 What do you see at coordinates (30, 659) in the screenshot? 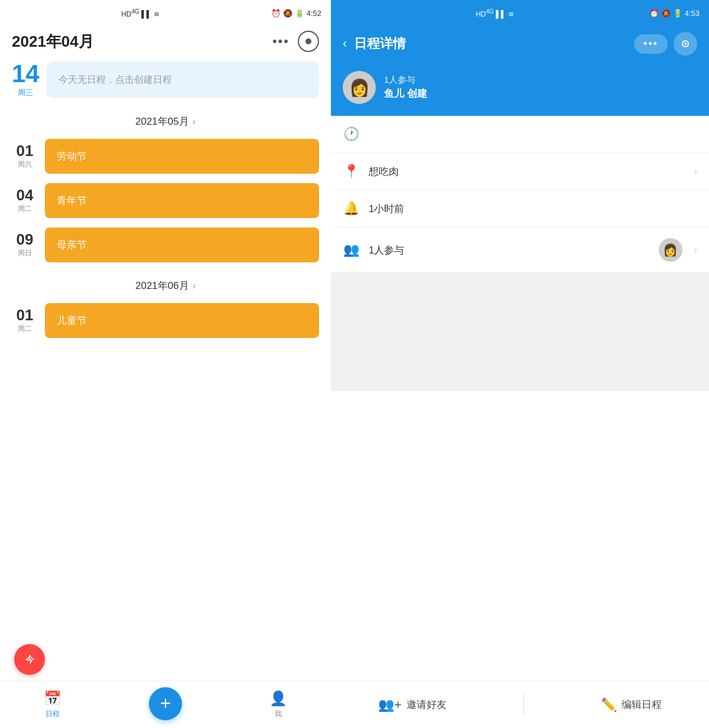
I see `fab-today-label: 今` at bounding box center [30, 659].